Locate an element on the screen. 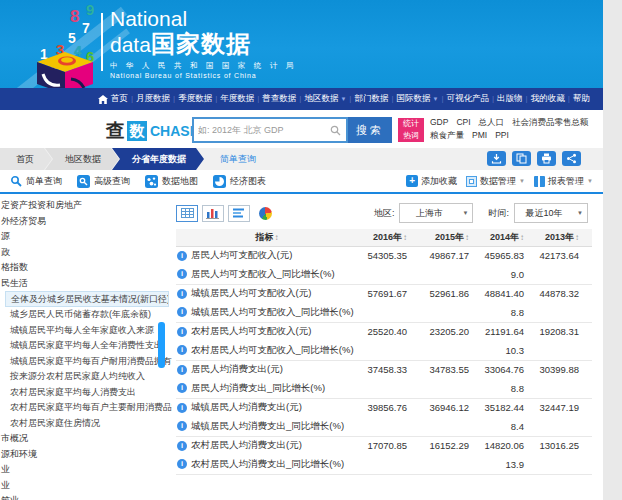  hot-word-link: 总人口 is located at coordinates (492, 122).